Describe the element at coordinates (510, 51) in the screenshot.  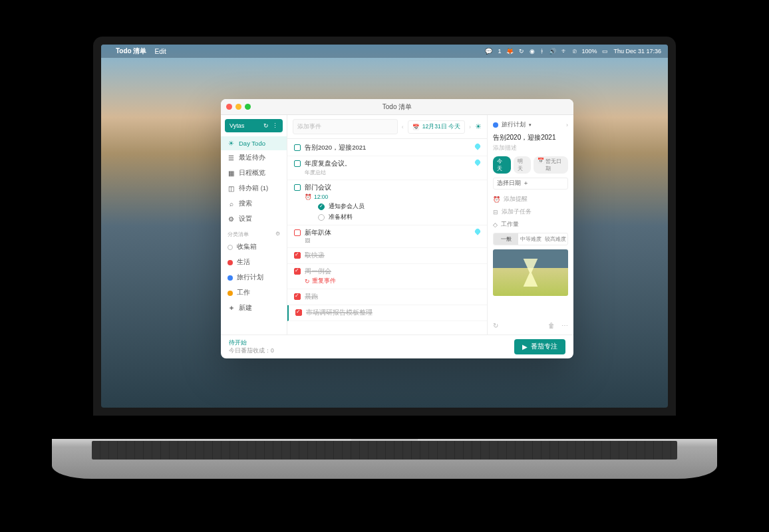
I see `firefox-icon: 🦊` at that location.